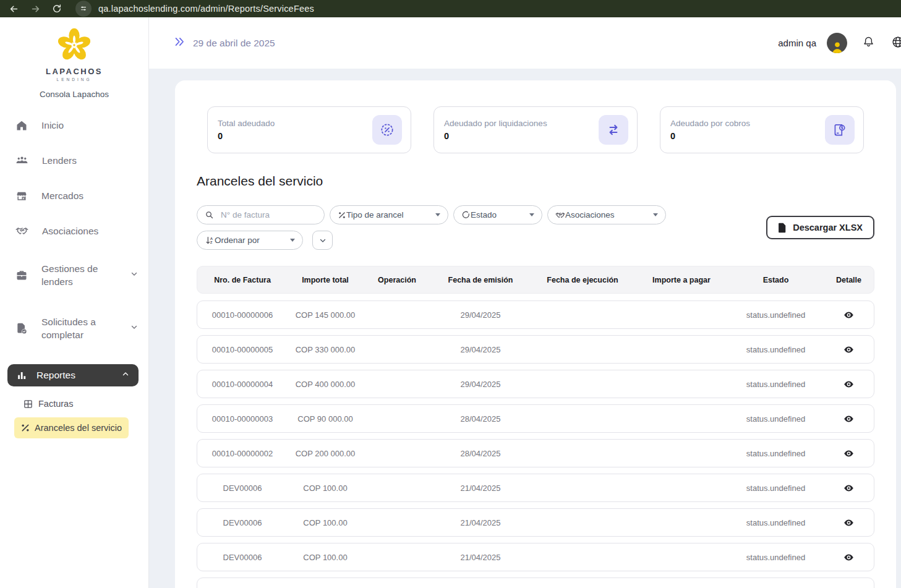 This screenshot has height=588, width=901. Describe the element at coordinates (261, 215) in the screenshot. I see `invoice-search-field` at that location.